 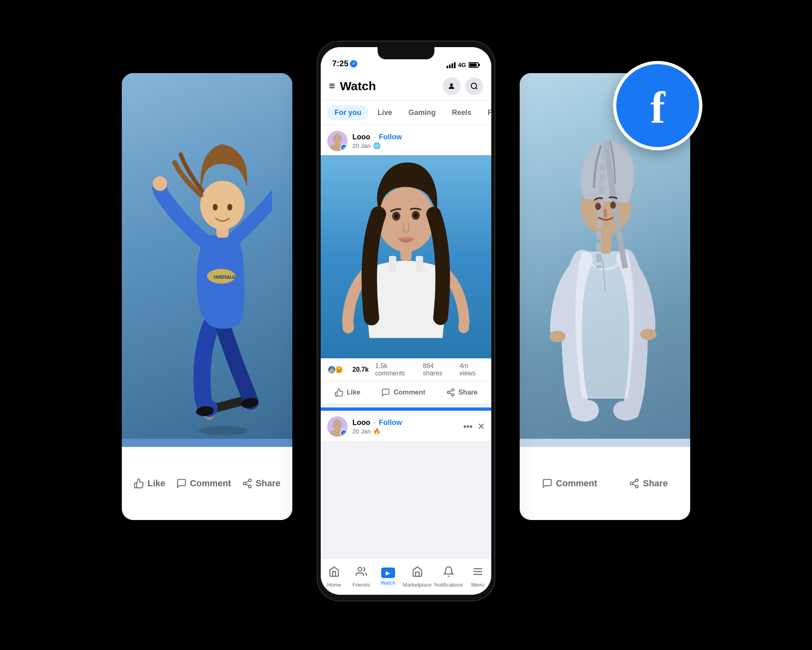 What do you see at coordinates (210, 483) in the screenshot?
I see `left-comment-label: Comment` at bounding box center [210, 483].